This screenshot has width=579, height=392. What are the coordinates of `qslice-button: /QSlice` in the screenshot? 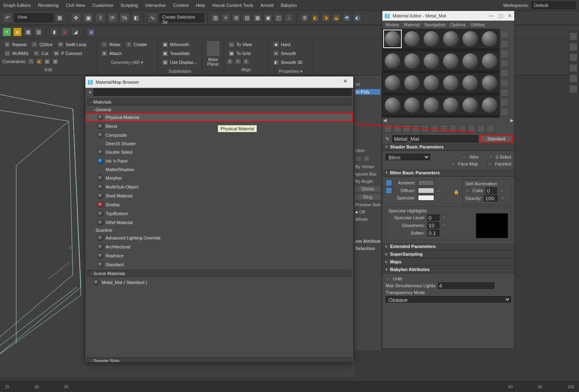 It's located at (42, 44).